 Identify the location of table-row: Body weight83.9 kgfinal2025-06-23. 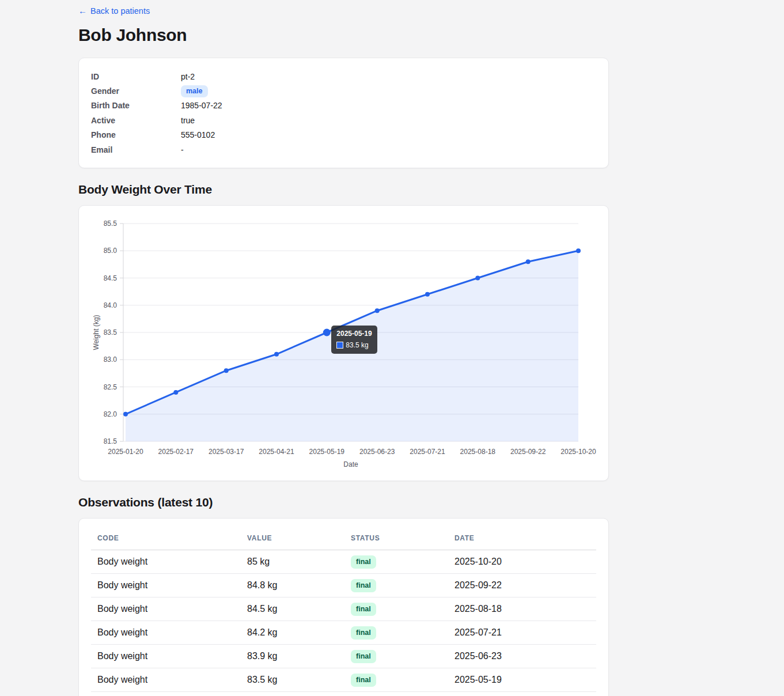
(343, 657).